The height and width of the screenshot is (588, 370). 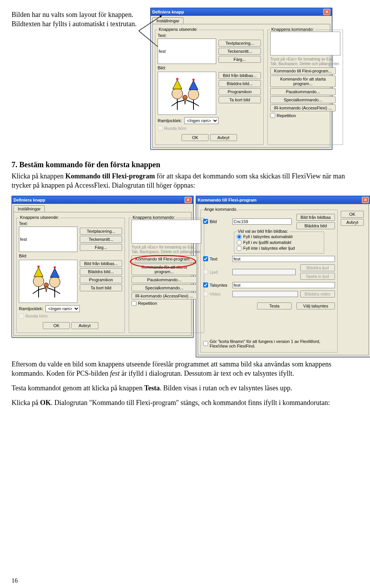 What do you see at coordinates (318, 276) in the screenshot?
I see `spela-in-ljud-button: Spela in ljud` at bounding box center [318, 276].